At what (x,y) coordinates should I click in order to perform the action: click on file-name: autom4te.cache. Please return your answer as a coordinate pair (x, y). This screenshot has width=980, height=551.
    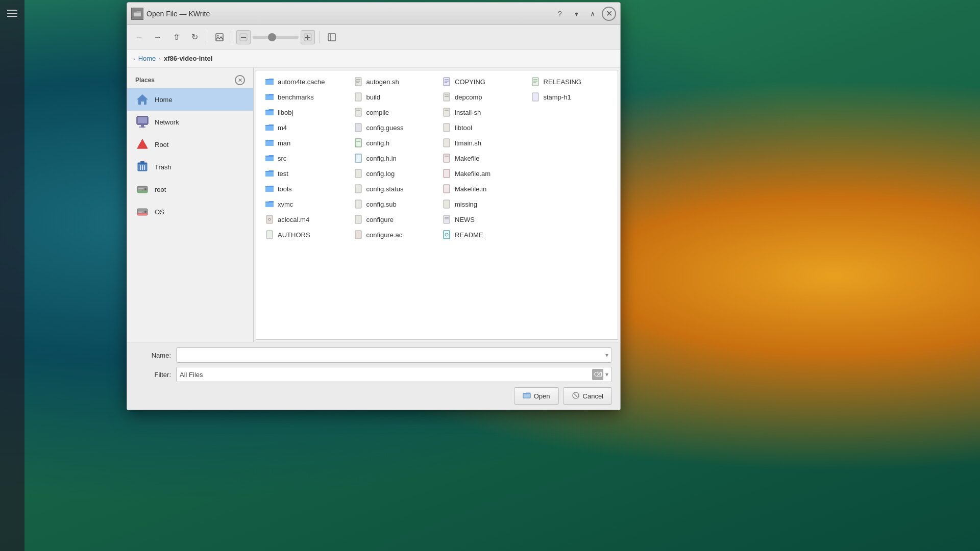
    Looking at the image, I should click on (301, 82).